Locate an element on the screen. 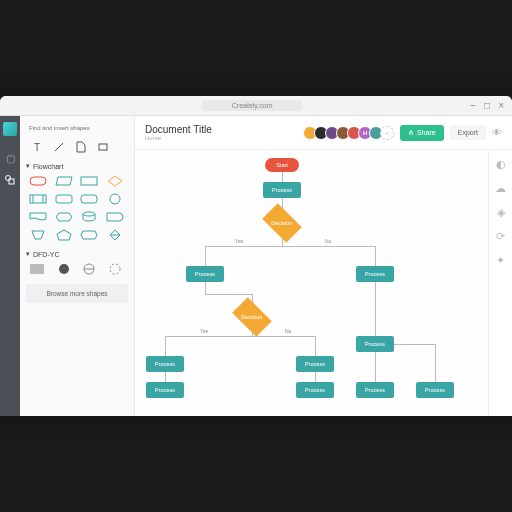 The width and height of the screenshot is (512, 512). collaborator-avatars: H + is located at coordinates (350, 133).